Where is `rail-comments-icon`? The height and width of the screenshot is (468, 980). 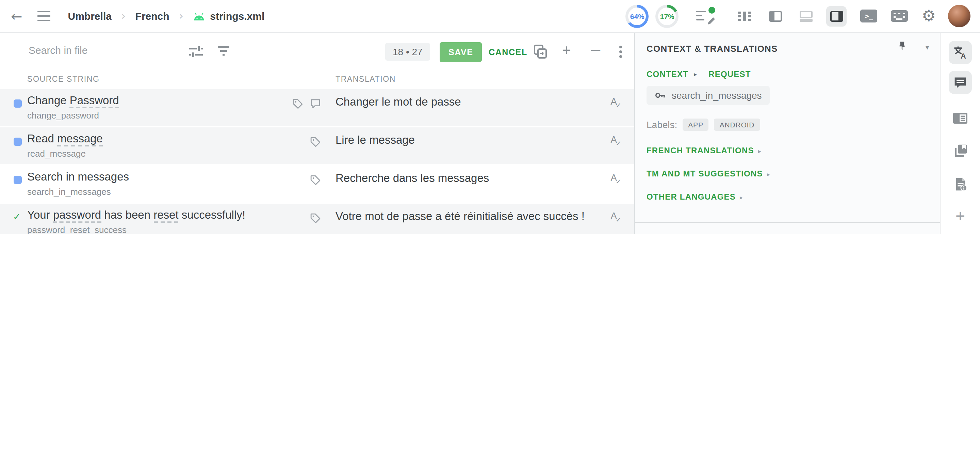
rail-comments-icon is located at coordinates (960, 82).